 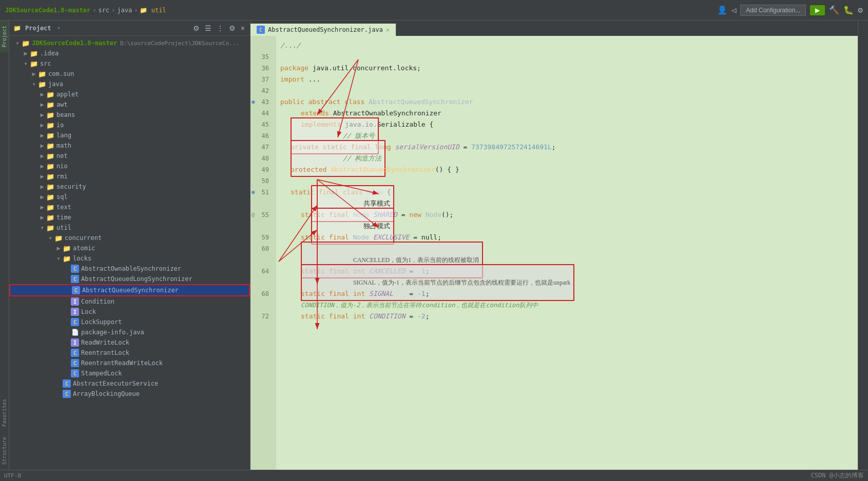 What do you see at coordinates (122, 363) in the screenshot?
I see `rrwlock-label: ReentrantReadWriteLock` at bounding box center [122, 363].